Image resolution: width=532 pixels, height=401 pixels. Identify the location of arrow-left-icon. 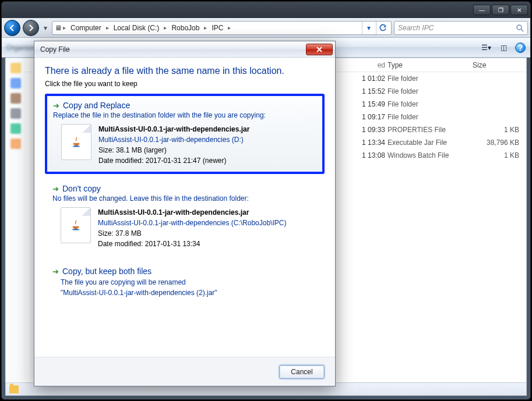
(12, 28).